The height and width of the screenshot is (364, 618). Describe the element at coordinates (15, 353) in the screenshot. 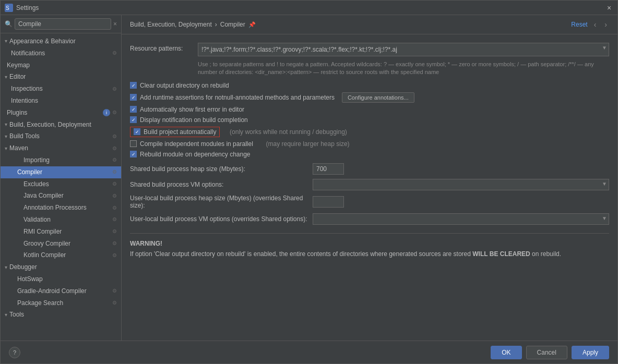

I see `help-button: ?` at that location.